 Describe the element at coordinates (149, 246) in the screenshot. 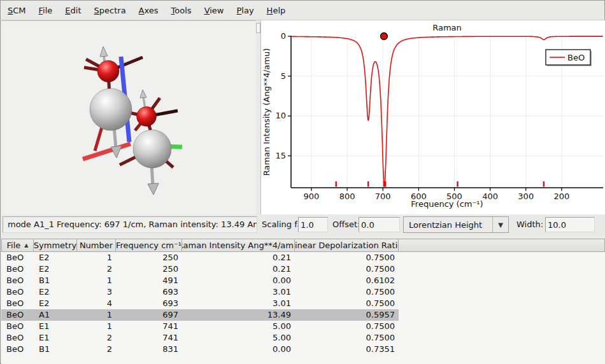

I see `column-header-label: Frequency cm⁻¹` at that location.